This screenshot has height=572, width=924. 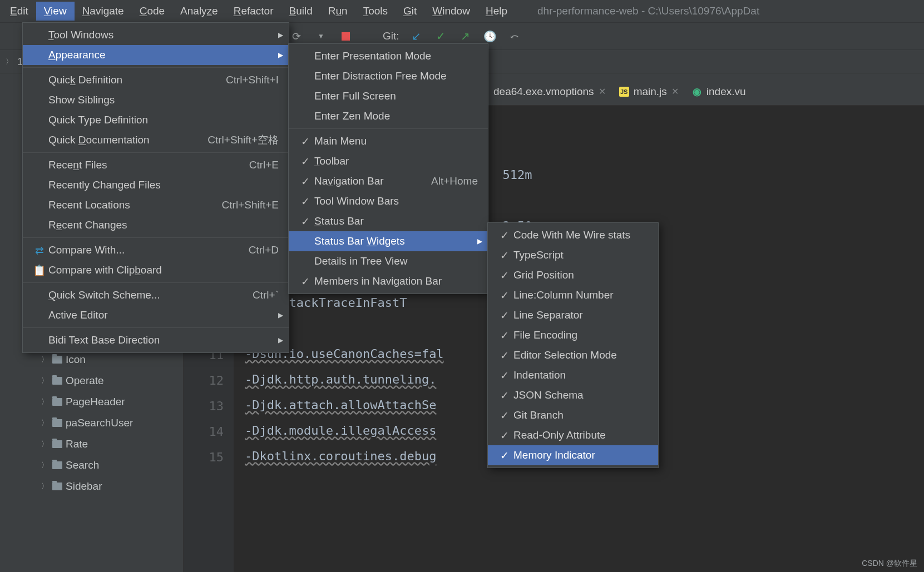 What do you see at coordinates (515, 36) in the screenshot?
I see `rollback-icon: ⤺` at bounding box center [515, 36].